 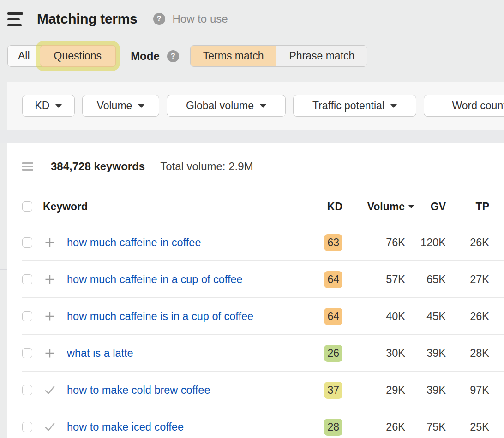 What do you see at coordinates (207, 166) in the screenshot?
I see `total-volume: Total volume: 2.9M` at bounding box center [207, 166].